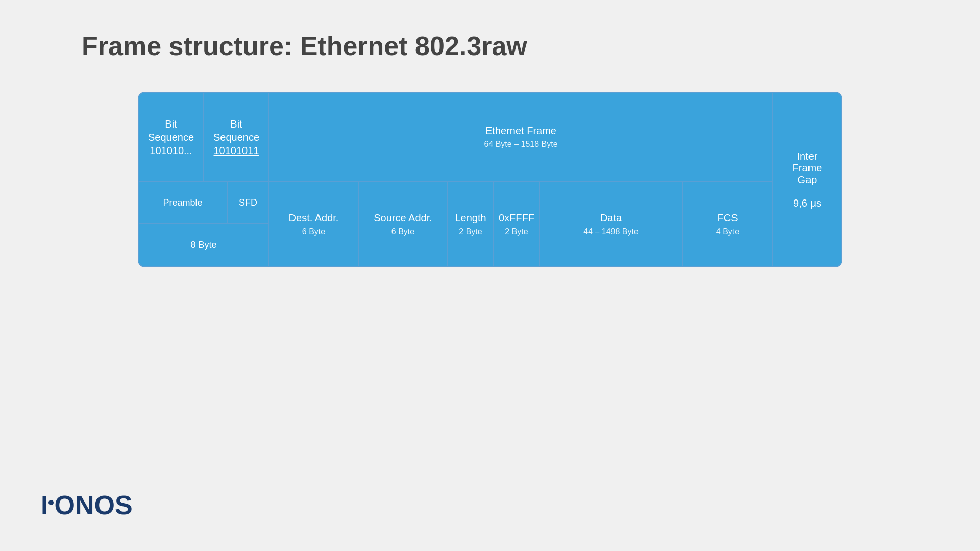  What do you see at coordinates (521, 131) in the screenshot?
I see `ethernet-frame-label: Ethernet Frame` at bounding box center [521, 131].